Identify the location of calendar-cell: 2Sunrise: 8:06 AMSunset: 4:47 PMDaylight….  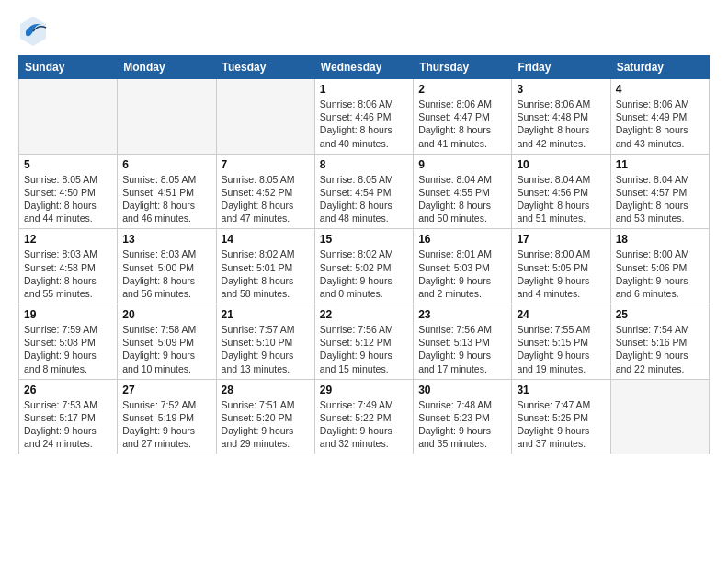
(463, 117).